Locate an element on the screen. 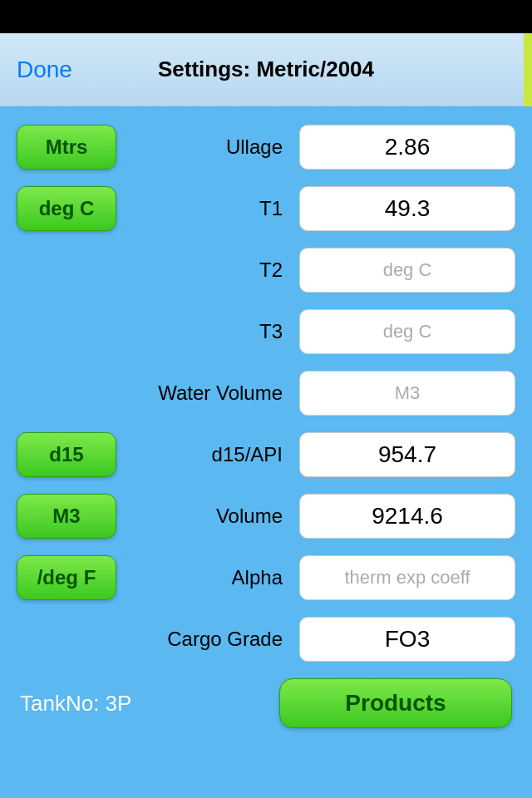 The width and height of the screenshot is (532, 798). field-label-8: Cargo Grade is located at coordinates (208, 639).